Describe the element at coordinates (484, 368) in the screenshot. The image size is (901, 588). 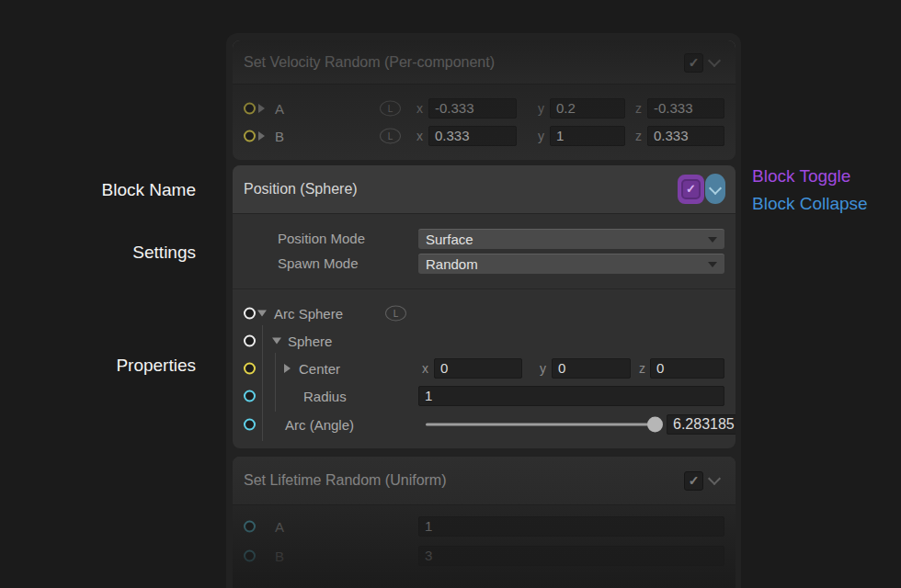
I see `property-row-center: Center x 0 y 0 z 0` at that location.